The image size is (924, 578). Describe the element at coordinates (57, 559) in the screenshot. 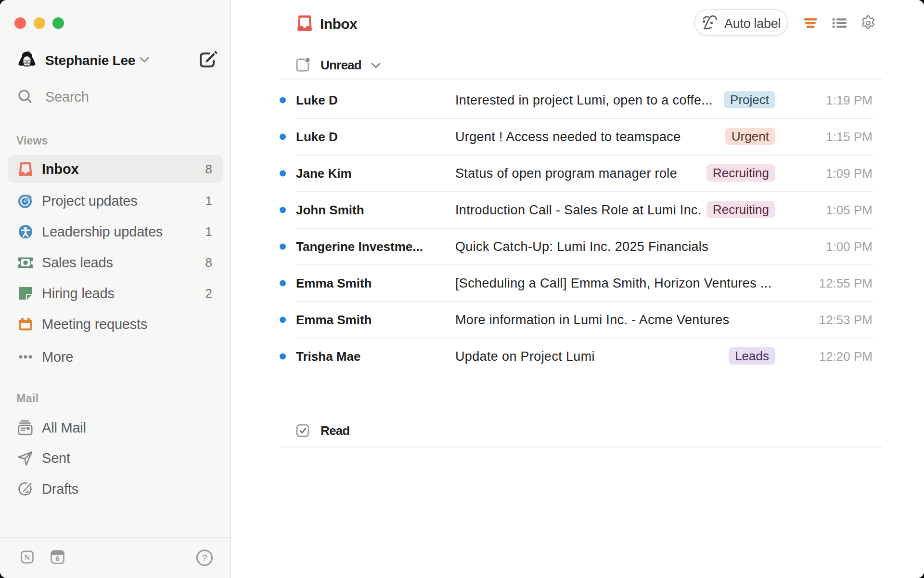

I see `svg-text: 6` at that location.